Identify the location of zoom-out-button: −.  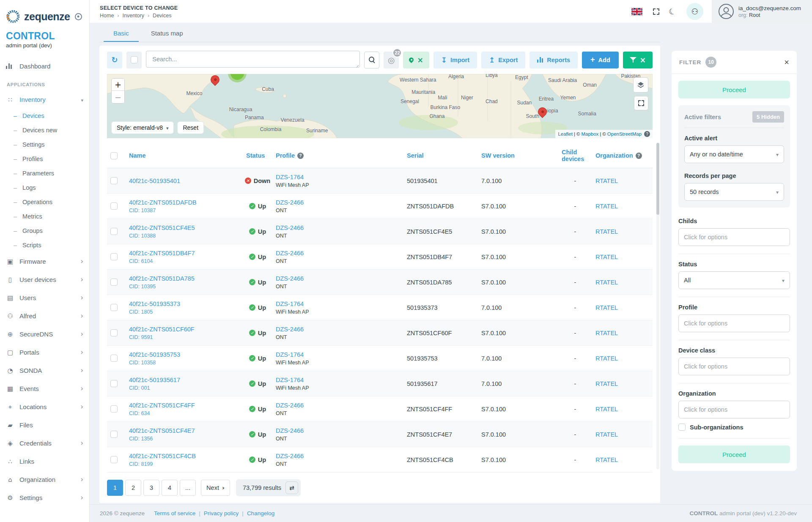
(118, 97).